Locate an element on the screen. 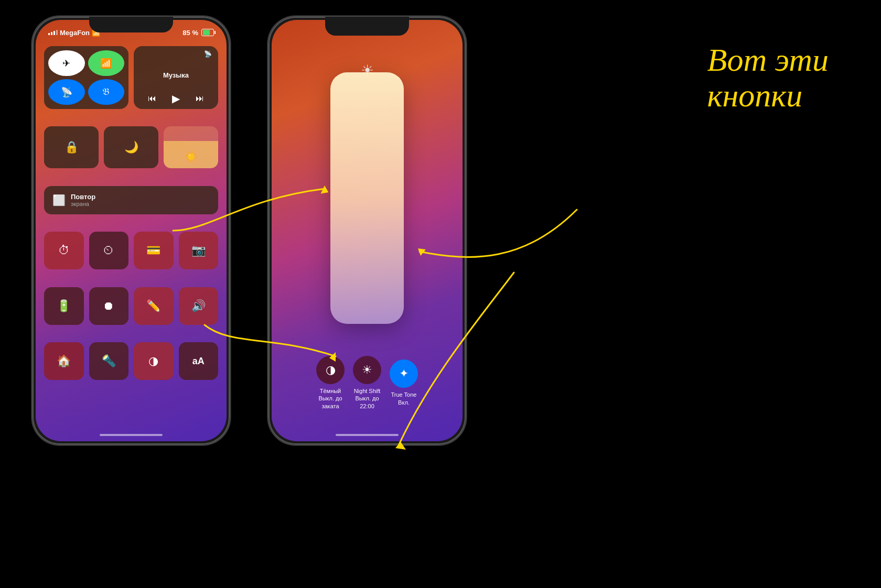 The image size is (881, 588). next-btn: ⏭ is located at coordinates (200, 99).